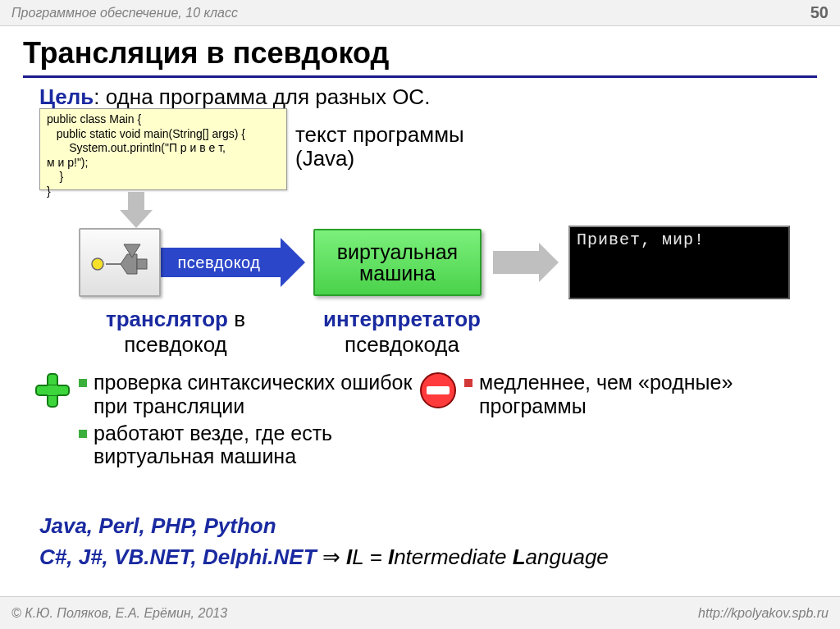  I want to click on flow-row: псевдокод виртуальная машина Привет, мир…, so click(435, 262).